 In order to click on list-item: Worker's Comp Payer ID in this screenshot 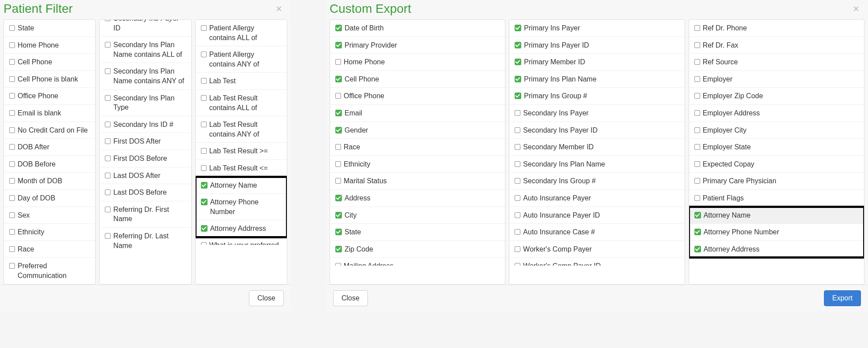, I will do `click(597, 262)`.